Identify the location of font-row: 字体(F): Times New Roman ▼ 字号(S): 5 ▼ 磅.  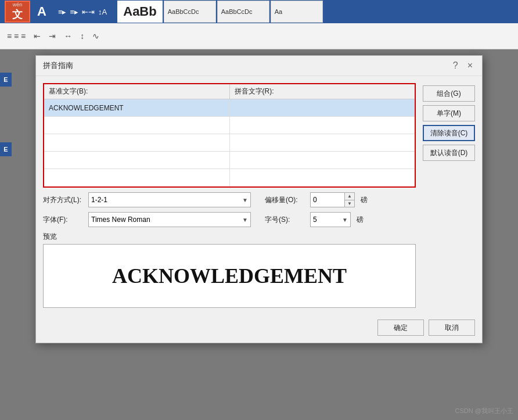
(229, 220).